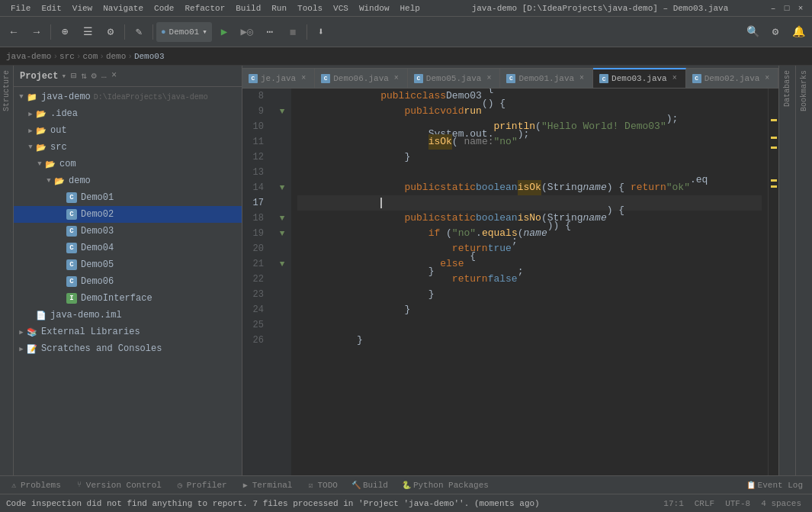 The height and width of the screenshot is (512, 812). What do you see at coordinates (128, 147) in the screenshot?
I see `tree-item-src: ▼ 📂 src` at bounding box center [128, 147].